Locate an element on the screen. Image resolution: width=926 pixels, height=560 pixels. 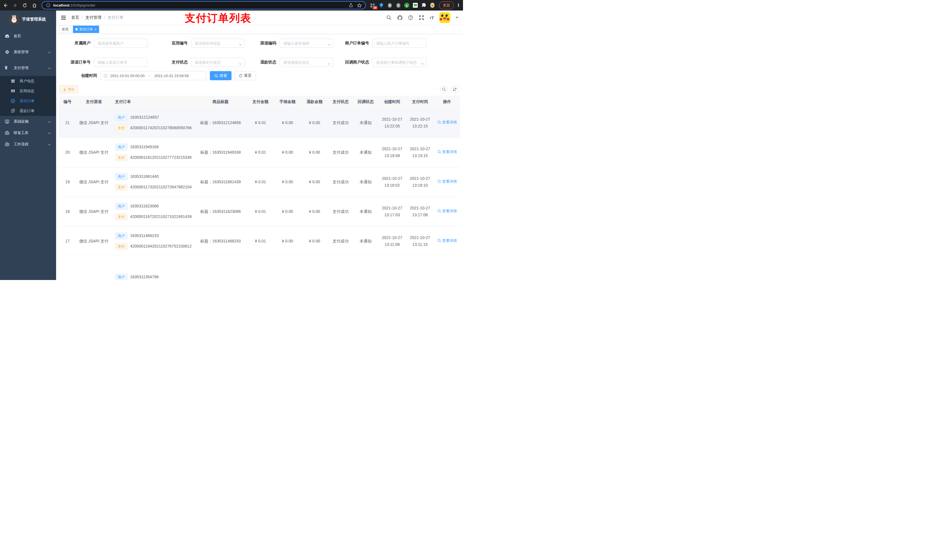
star-icon is located at coordinates (359, 5).